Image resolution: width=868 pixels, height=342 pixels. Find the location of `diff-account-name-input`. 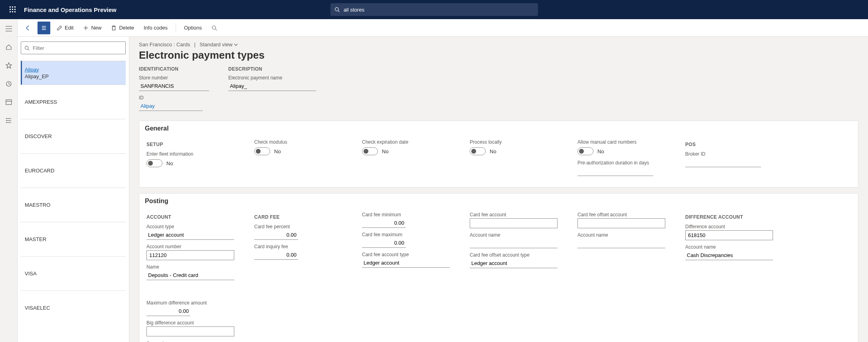

diff-account-name-input is located at coordinates (729, 255).